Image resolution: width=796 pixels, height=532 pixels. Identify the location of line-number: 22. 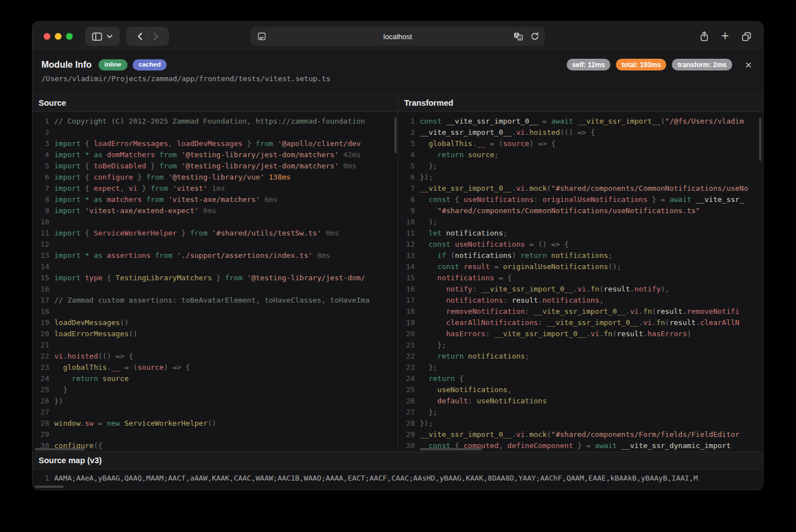
(41, 356).